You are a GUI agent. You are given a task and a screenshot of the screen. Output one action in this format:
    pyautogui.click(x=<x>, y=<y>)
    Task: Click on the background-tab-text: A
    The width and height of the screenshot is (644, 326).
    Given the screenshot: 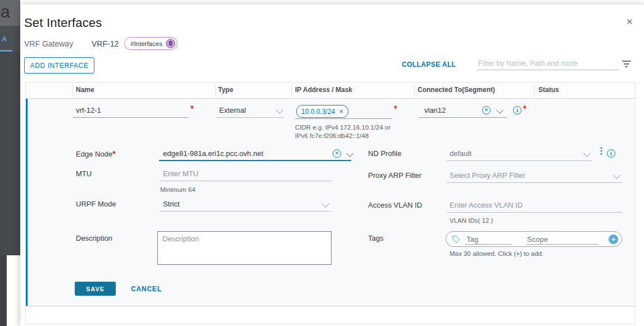 What is the action you would take?
    pyautogui.click(x=4, y=39)
    